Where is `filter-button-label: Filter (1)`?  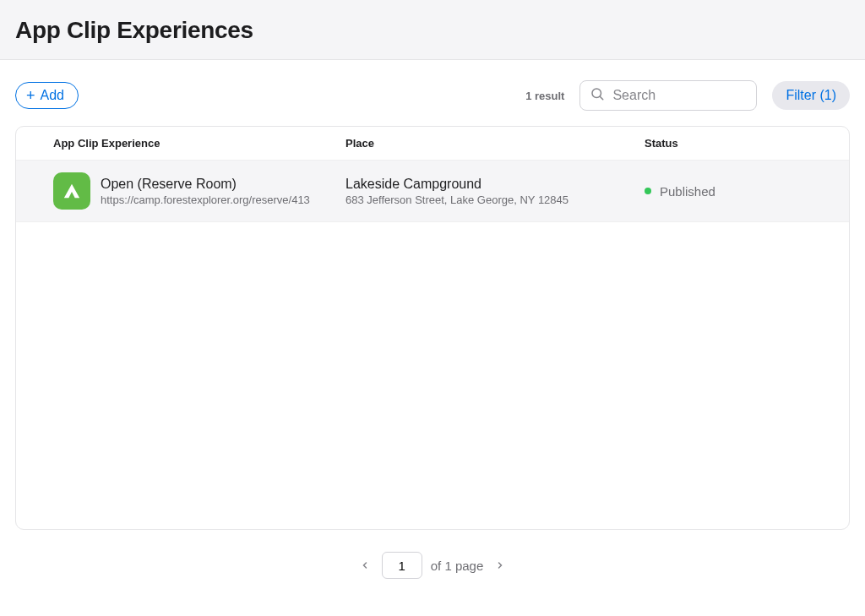 filter-button-label: Filter (1) is located at coordinates (811, 95).